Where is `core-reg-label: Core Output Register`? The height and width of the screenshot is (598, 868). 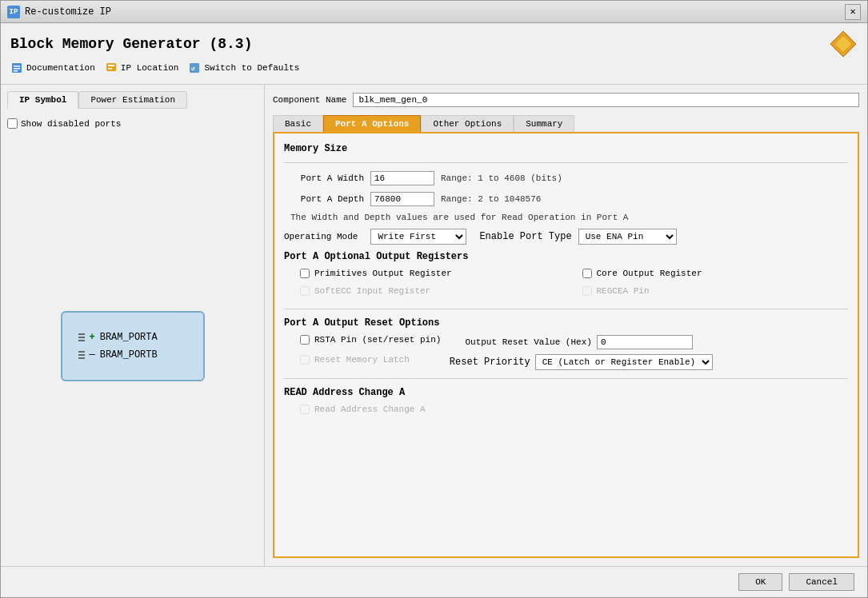
core-reg-label: Core Output Register is located at coordinates (650, 273).